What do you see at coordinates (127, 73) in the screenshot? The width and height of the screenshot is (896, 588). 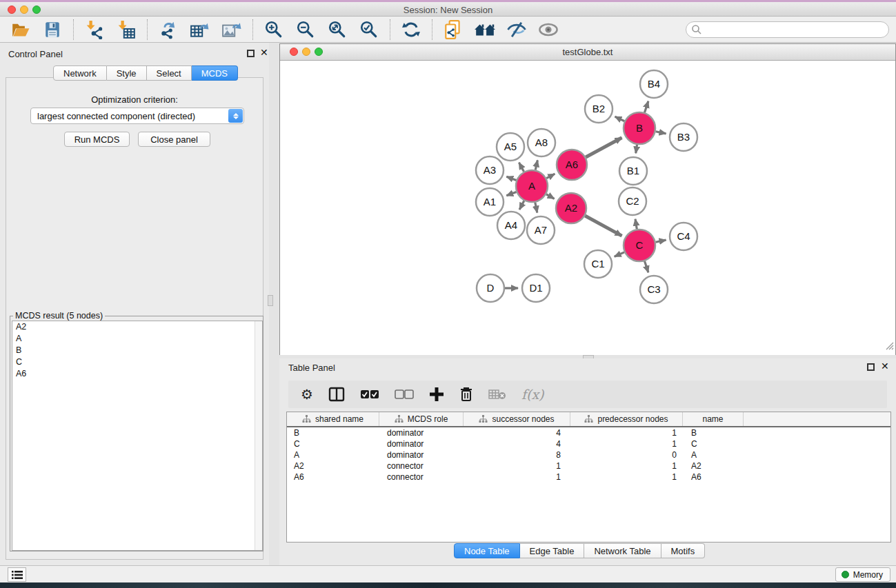 I see `tab-style: Style` at bounding box center [127, 73].